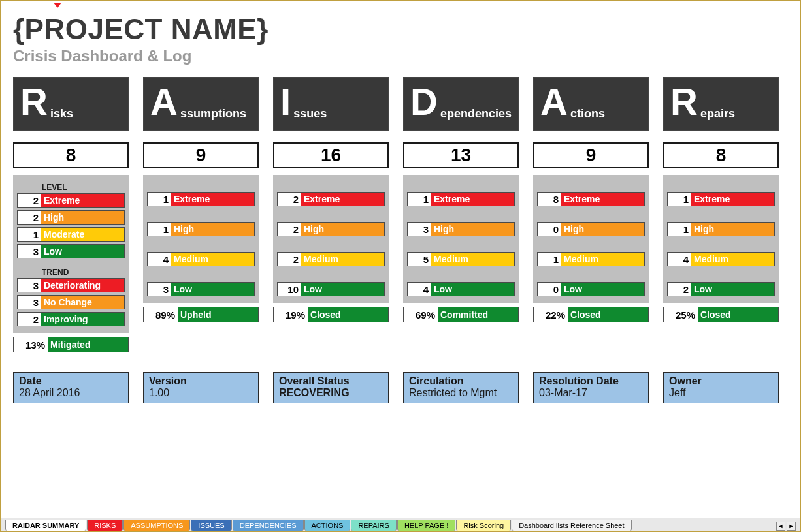 The image size is (801, 532). I want to click on header-issues: Issues, so click(331, 104).